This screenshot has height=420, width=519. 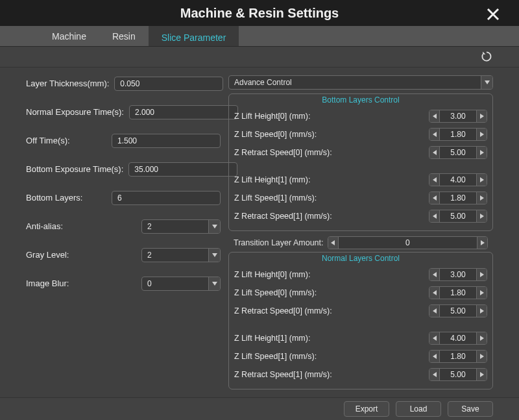 What do you see at coordinates (81, 226) in the screenshot?
I see `anti-alias-label: Anti-alias:` at bounding box center [81, 226].